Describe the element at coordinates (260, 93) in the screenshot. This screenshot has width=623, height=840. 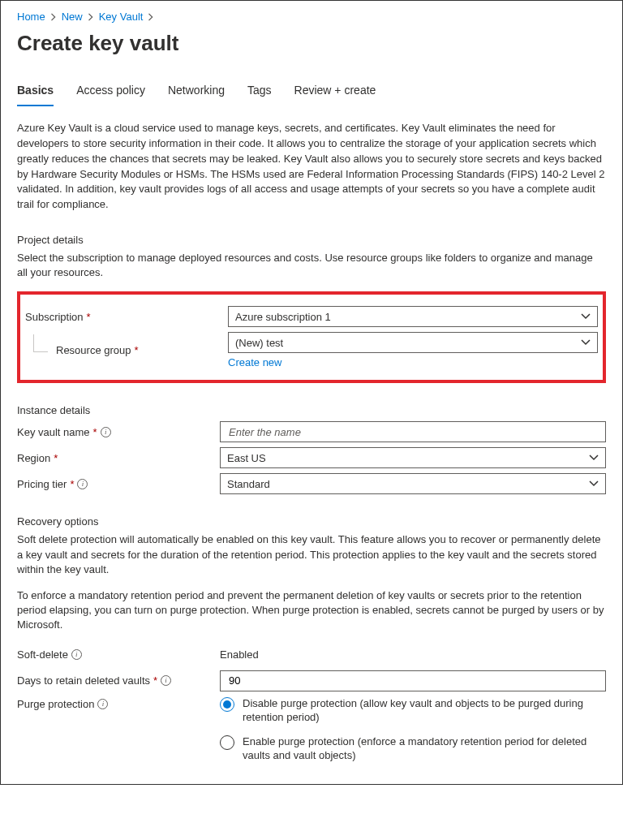
I see `tab-tags: Tags` at that location.